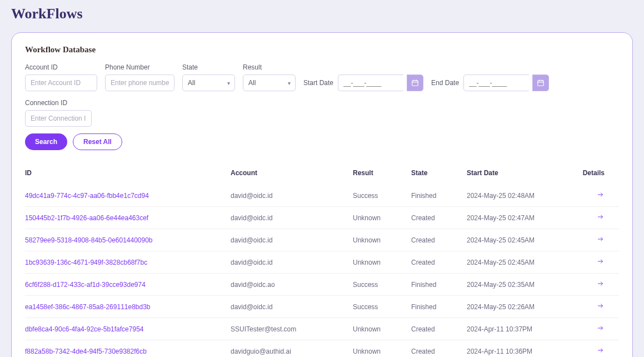 The image size is (644, 357). Describe the element at coordinates (522, 307) in the screenshot. I see `row-start-date: 2024-May-25 02:26AM` at that location.